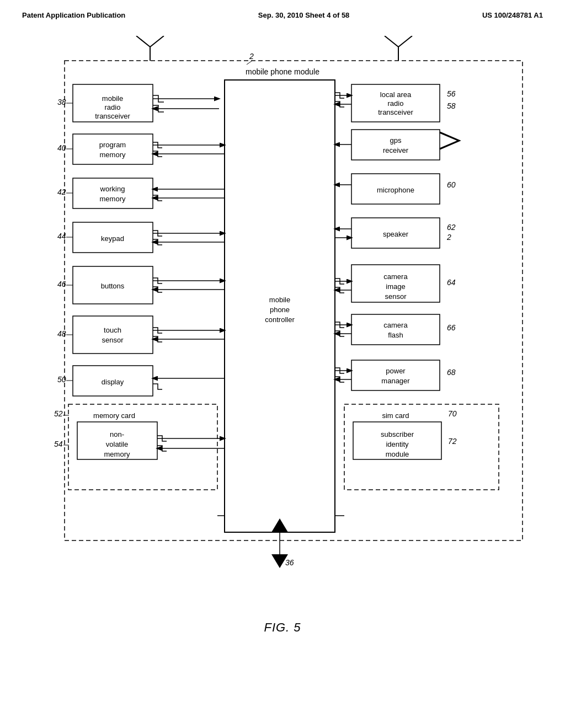  Describe the element at coordinates (396, 371) in the screenshot. I see `label-68a: power` at that location.